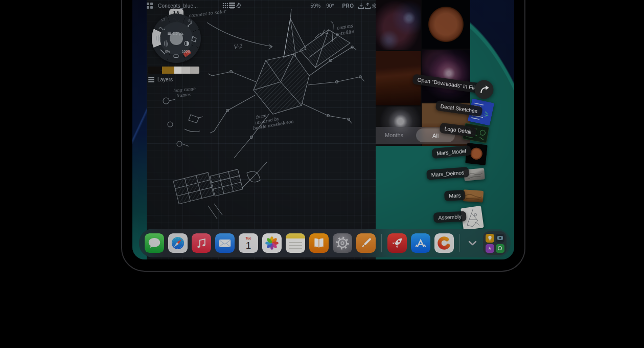 This screenshot has height=348, width=644. What do you see at coordinates (366, 243) in the screenshot?
I see `dock-app-sketch-pen` at bounding box center [366, 243].